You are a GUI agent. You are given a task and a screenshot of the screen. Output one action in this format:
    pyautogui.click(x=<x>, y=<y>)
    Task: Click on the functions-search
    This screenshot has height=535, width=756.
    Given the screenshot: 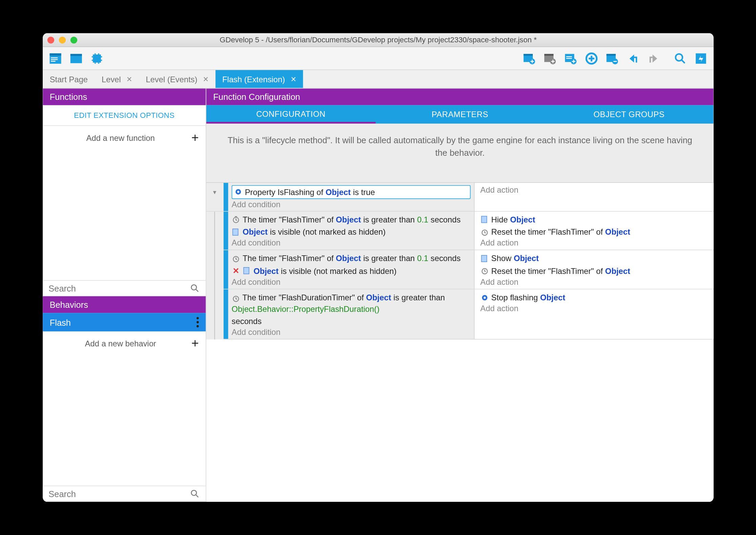 What is the action you would take?
    pyautogui.click(x=124, y=288)
    